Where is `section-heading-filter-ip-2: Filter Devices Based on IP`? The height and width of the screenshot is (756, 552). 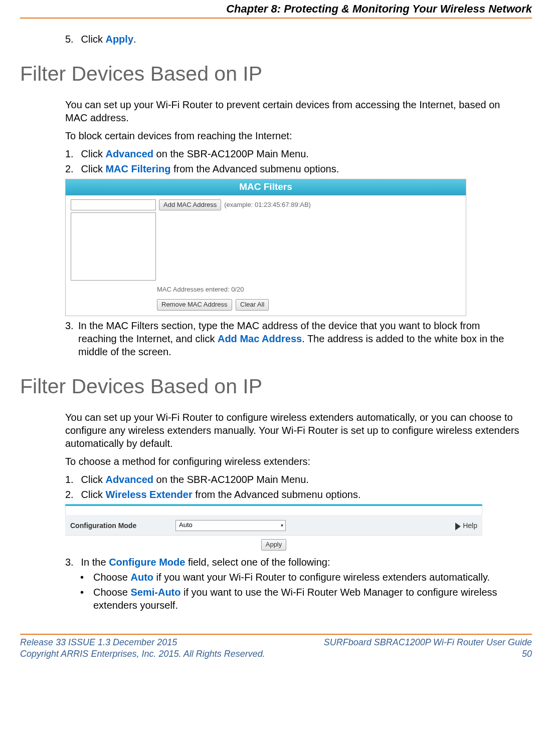
section-heading-filter-ip-2: Filter Devices Based on IP is located at coordinates (276, 387).